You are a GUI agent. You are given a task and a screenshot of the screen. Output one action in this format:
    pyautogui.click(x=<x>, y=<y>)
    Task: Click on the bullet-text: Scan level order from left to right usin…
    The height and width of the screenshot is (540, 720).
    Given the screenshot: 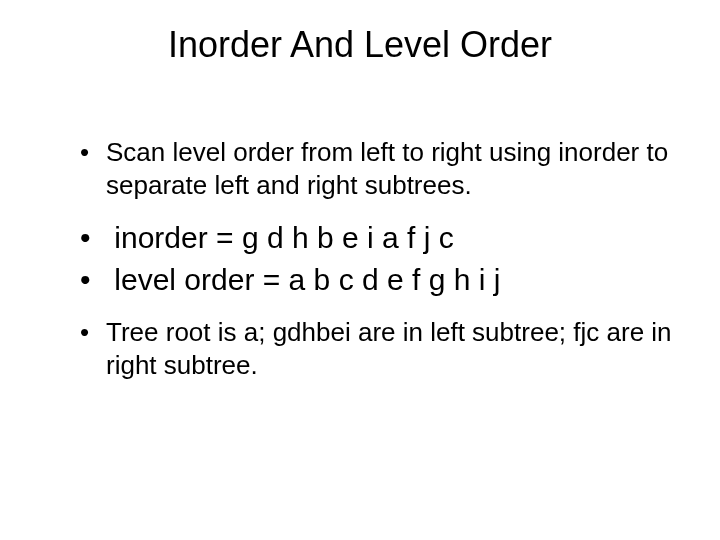 What is the action you would take?
    pyautogui.click(x=387, y=168)
    